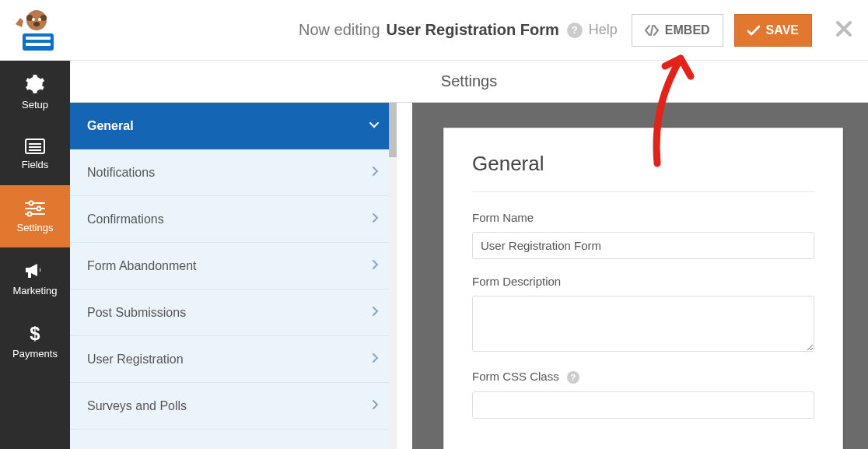 The width and height of the screenshot is (868, 449). Describe the element at coordinates (35, 84) in the screenshot. I see `gear-icon` at that location.